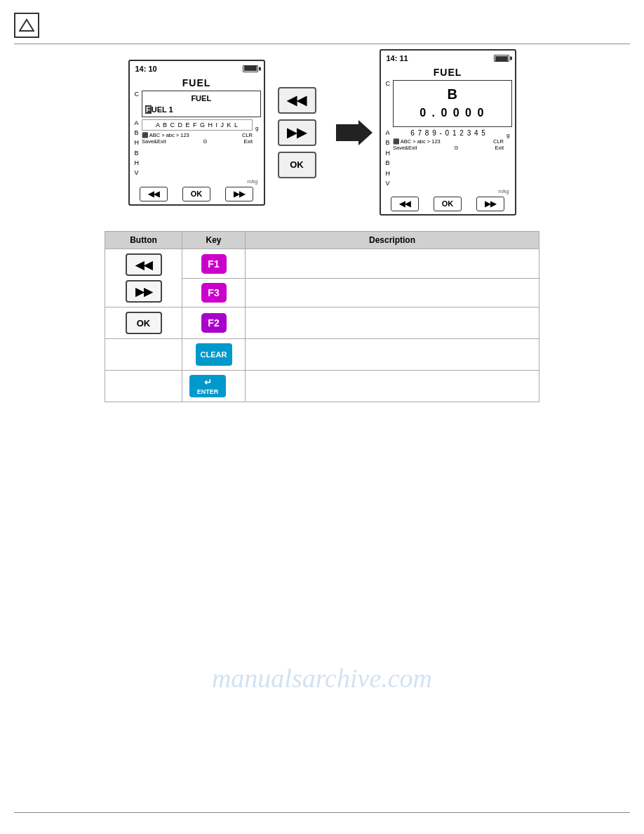 Image resolution: width=644 pixels, height=834 pixels. What do you see at coordinates (448, 204) in the screenshot?
I see `right-btn-ok: OK` at bounding box center [448, 204].